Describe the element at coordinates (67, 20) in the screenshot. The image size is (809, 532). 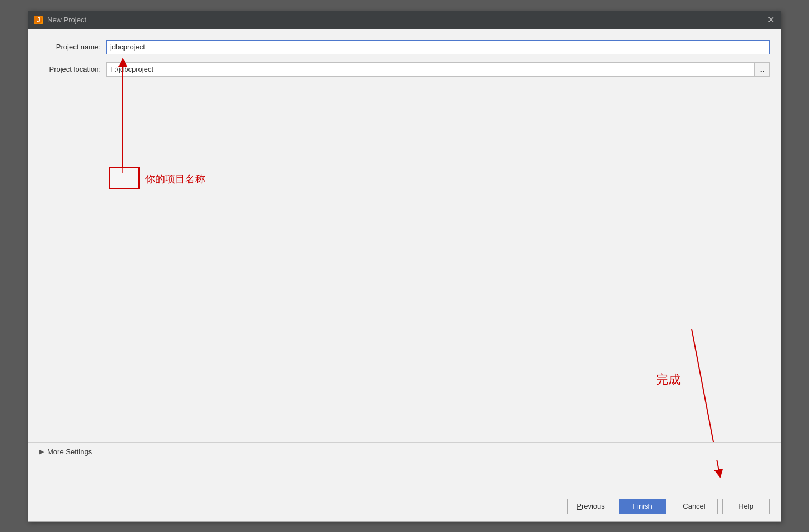
I see `dialog-title: New Project` at that location.